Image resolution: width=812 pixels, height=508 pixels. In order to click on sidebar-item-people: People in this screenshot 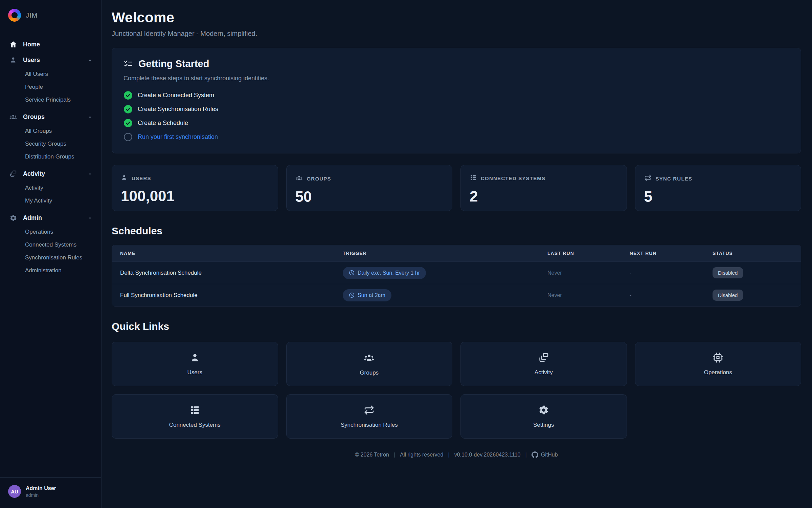, I will do `click(51, 87)`.